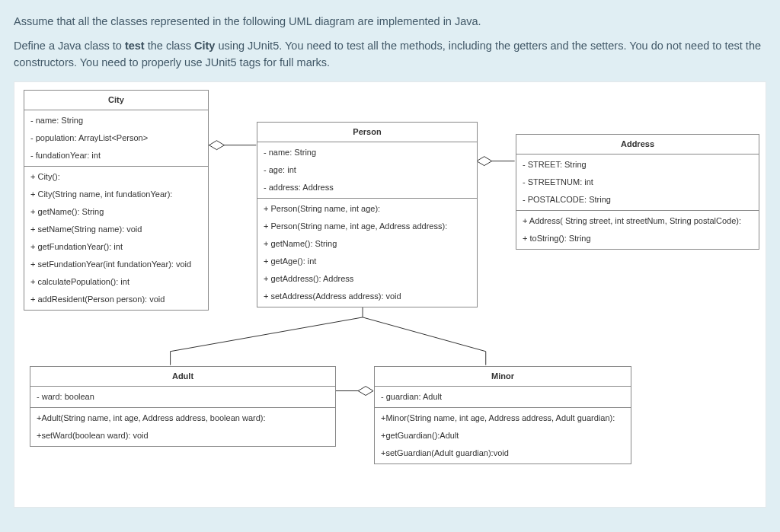  Describe the element at coordinates (116, 155) in the screenshot. I see `attr: - fundationYear: int` at that location.